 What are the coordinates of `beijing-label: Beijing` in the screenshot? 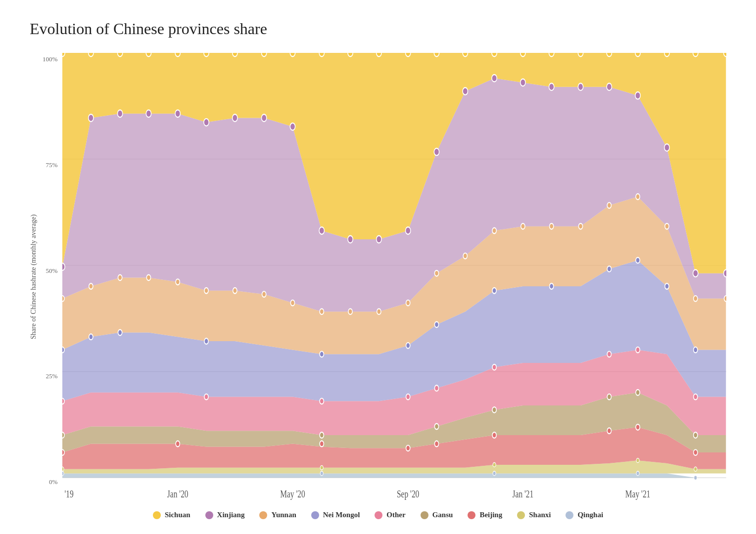 It's located at (491, 515).